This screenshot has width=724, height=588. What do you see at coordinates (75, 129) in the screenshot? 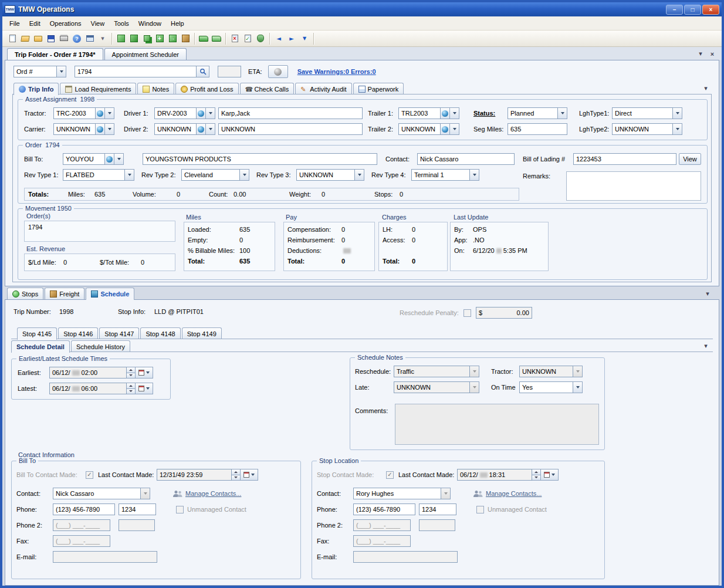
I see `carrier-input: UNKNOWN` at bounding box center [75, 129].